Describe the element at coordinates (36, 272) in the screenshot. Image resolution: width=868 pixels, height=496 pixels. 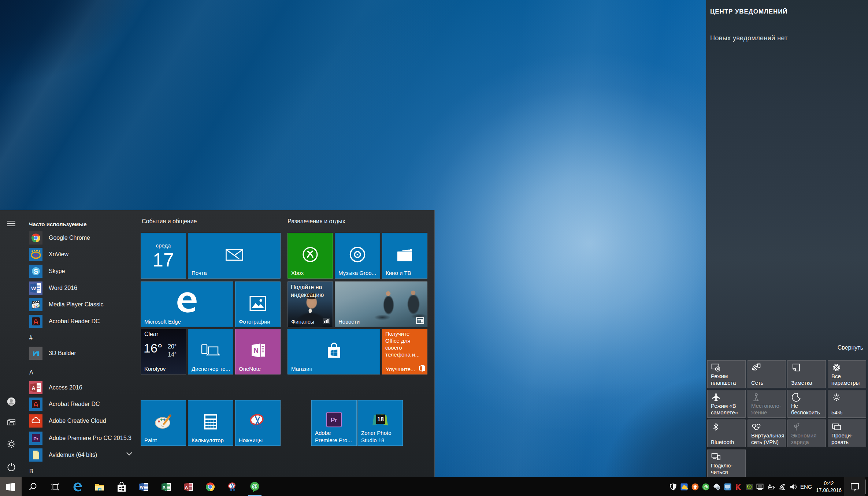
I see `svg-text: S` at that location.